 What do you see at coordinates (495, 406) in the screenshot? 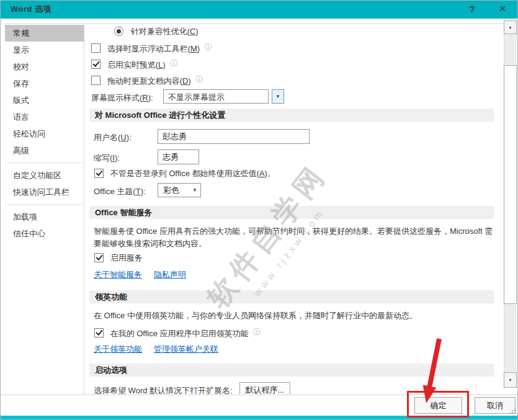
I see `cancel-button: 取消` at bounding box center [495, 406].